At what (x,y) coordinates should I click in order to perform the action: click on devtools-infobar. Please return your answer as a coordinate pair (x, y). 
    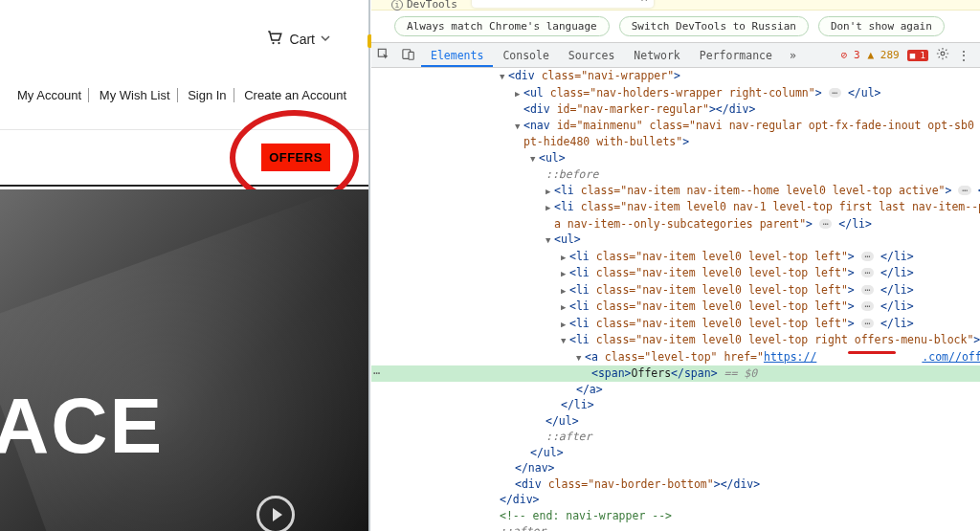
    Looking at the image, I should click on (676, 6).